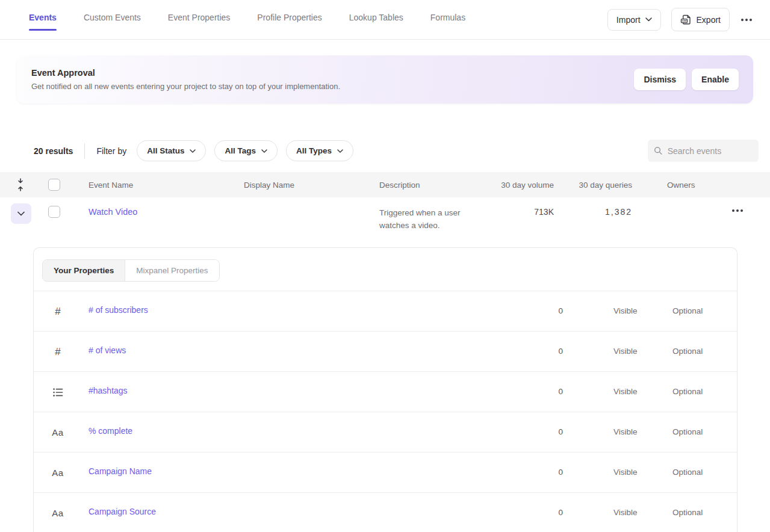 The image size is (770, 532). I want to click on status-filter-label: All Status, so click(166, 150).